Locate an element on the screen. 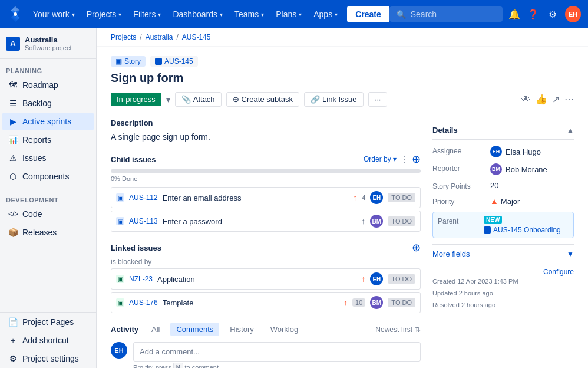 The image size is (588, 368). watch-icon: 👁 is located at coordinates (526, 100).